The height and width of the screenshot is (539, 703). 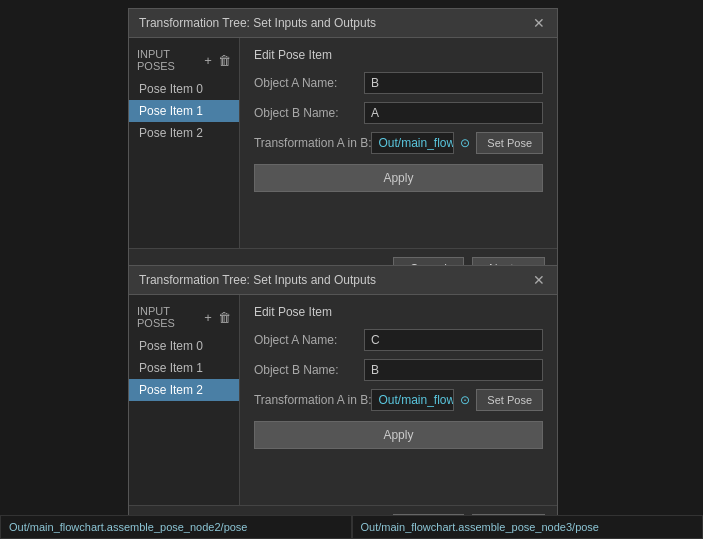 What do you see at coordinates (539, 280) in the screenshot?
I see `dialog-2-close-icon: ✕` at bounding box center [539, 280].